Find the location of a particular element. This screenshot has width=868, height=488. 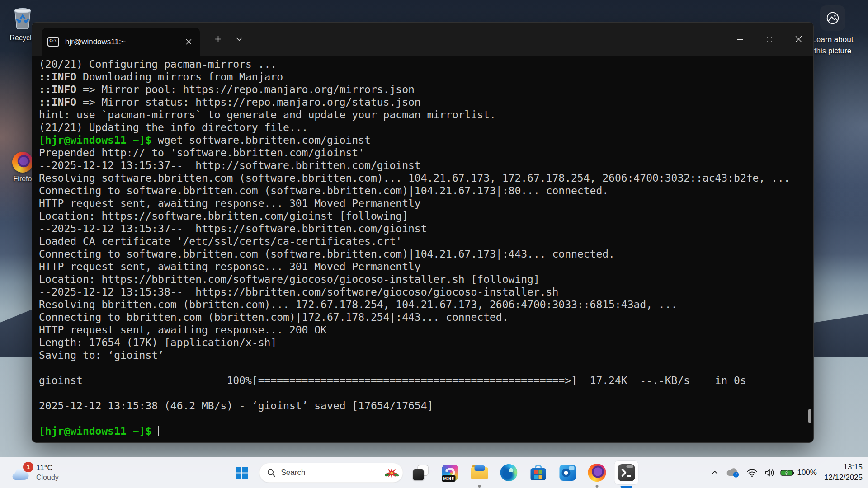

battery-charging-icon is located at coordinates (788, 473).